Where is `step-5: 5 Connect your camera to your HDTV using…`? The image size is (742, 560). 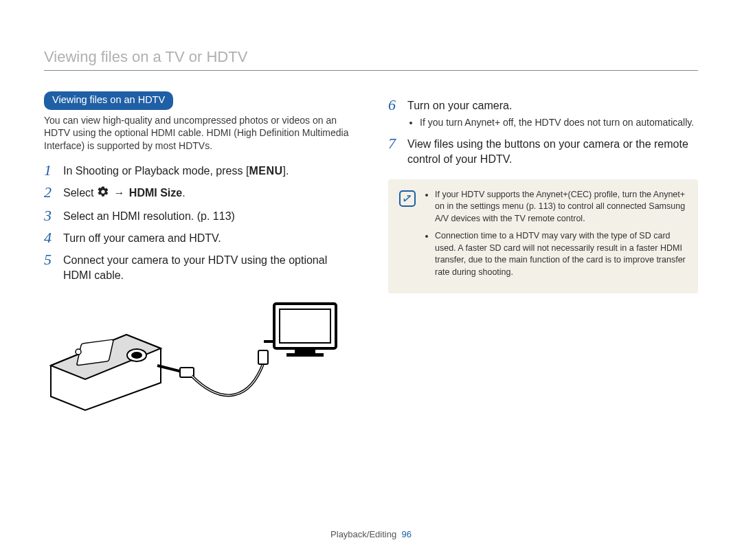 step-5: 5 Connect your camera to your HDTV using… is located at coordinates (199, 268).